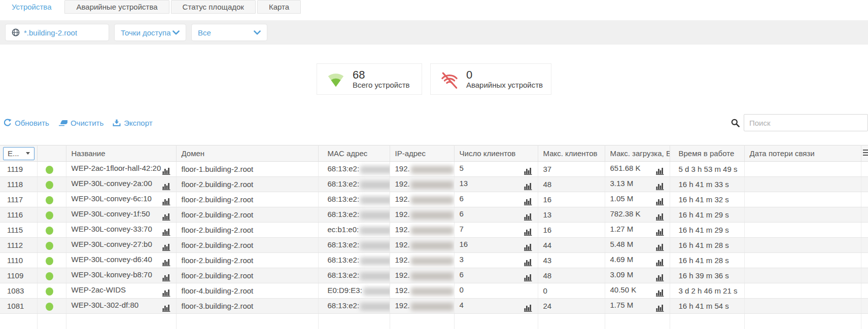 Image resolution: width=868 pixels, height=329 pixels. Describe the element at coordinates (434, 261) in the screenshot. I see `table-row: 1110 WEP-30L-convey-d6:40 floor-2.buildi…` at that location.